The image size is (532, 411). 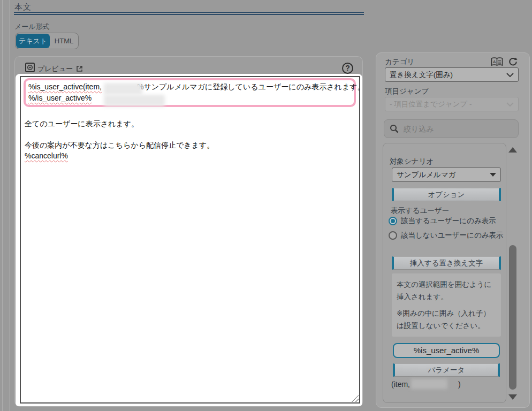 I want to click on options-header-button: オプション, so click(x=446, y=195).